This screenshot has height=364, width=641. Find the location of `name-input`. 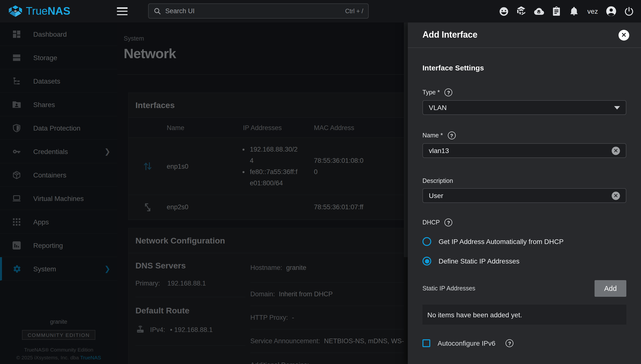

name-input is located at coordinates (520, 150).